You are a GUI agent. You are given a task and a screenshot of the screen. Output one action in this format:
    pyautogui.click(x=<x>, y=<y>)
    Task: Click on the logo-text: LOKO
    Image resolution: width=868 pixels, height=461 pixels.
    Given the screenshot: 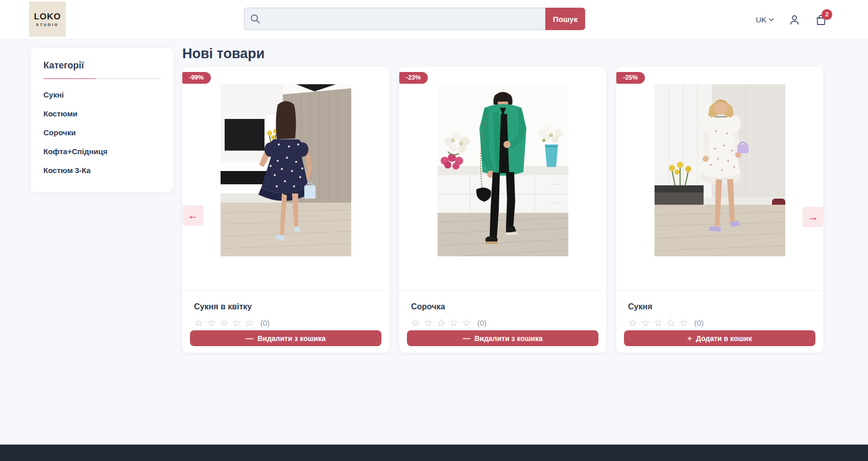 What is the action you would take?
    pyautogui.click(x=47, y=17)
    